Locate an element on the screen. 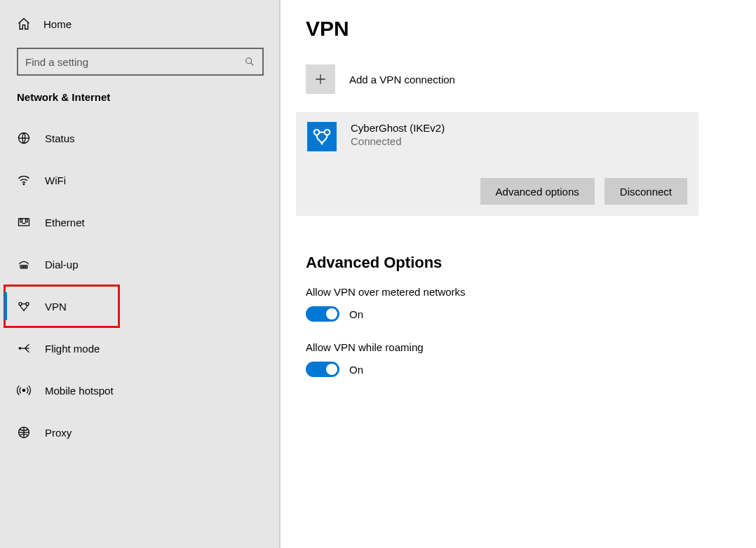 The image size is (756, 548). sidebar-item-ethernet: Ethernet is located at coordinates (140, 222).